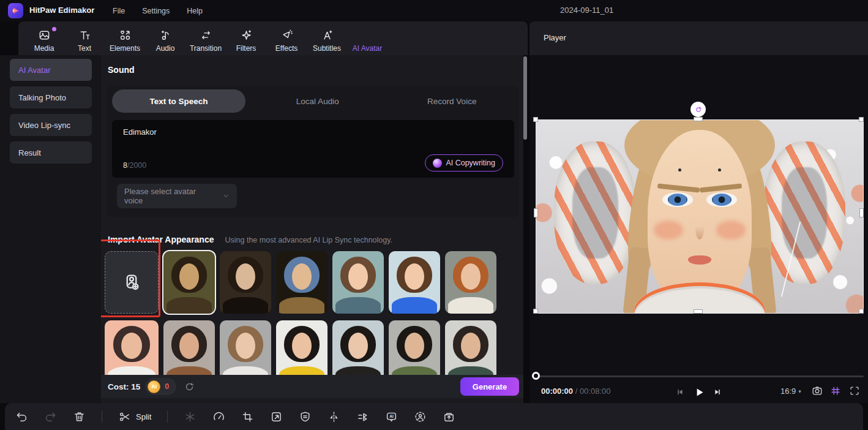 The width and height of the screenshot is (868, 430). I want to click on credit-count: 0, so click(166, 387).